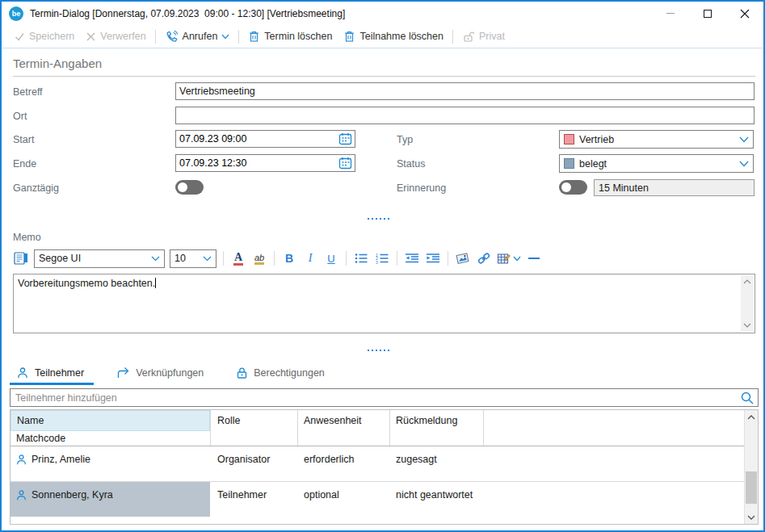 The image size is (765, 532). I want to click on chevron-down-icon, so click(517, 258).